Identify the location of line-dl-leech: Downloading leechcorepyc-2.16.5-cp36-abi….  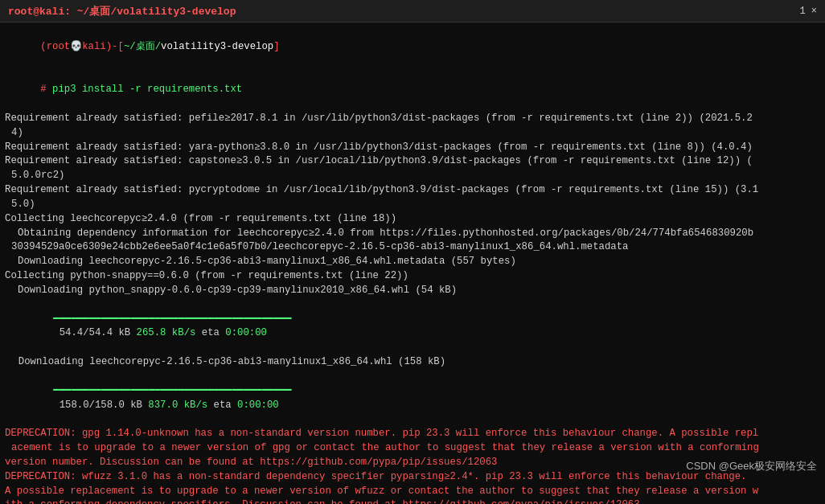
(412, 363).